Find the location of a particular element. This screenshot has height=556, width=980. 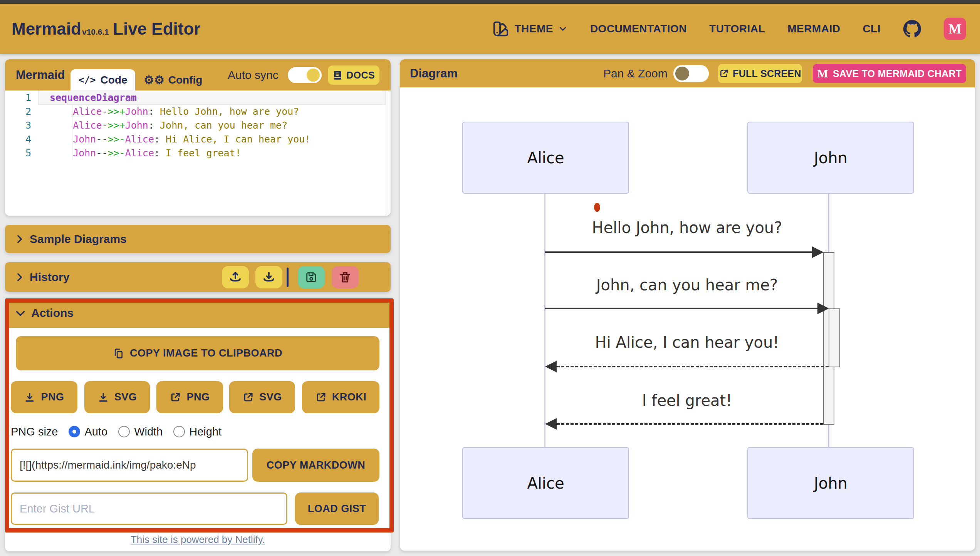

netlify-link: This site is powered by Netlify. is located at coordinates (198, 540).